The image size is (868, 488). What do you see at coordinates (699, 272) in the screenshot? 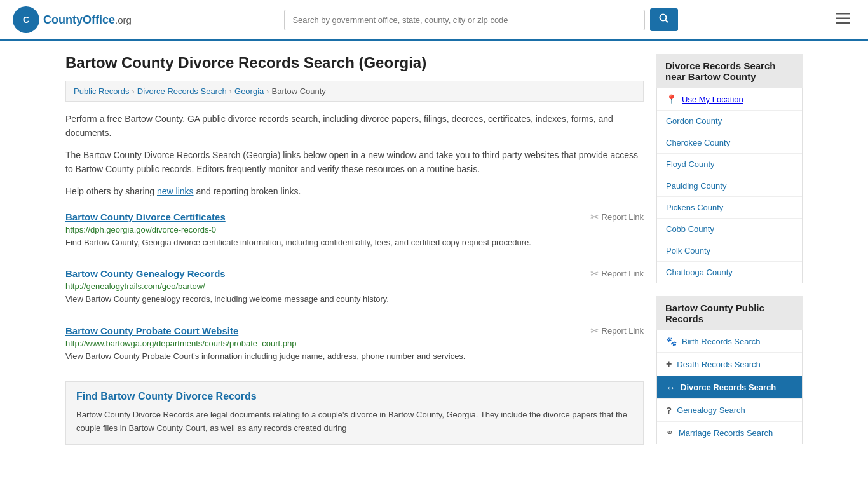
I see `chattooga-county-link: Chattooga County` at bounding box center [699, 272].